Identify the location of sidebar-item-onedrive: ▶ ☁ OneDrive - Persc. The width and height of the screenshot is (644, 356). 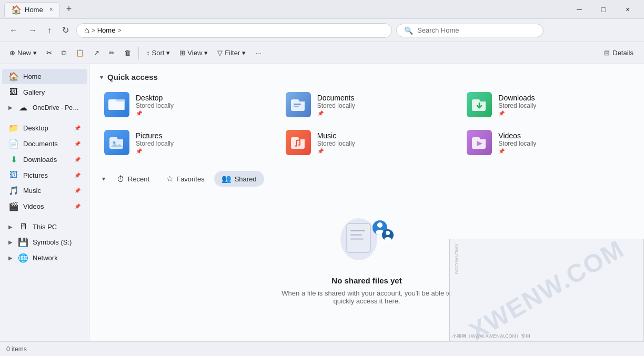
(44, 107).